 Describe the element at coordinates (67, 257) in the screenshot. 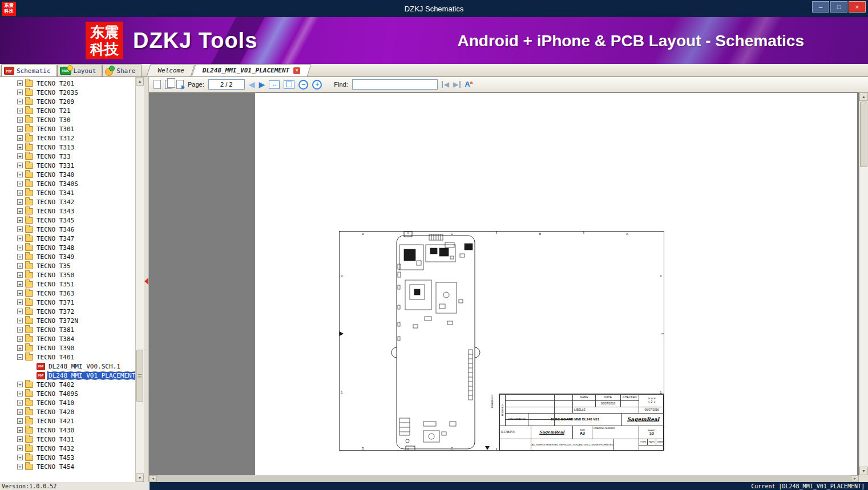

I see `tree-item-folder: +TECNO T349` at that location.